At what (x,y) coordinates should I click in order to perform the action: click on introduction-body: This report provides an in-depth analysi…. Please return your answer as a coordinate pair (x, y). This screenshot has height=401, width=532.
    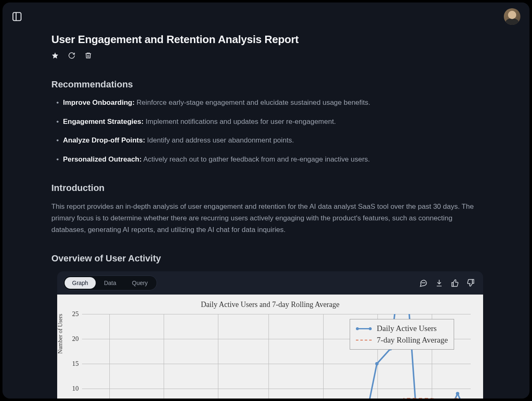
    Looking at the image, I should click on (266, 218).